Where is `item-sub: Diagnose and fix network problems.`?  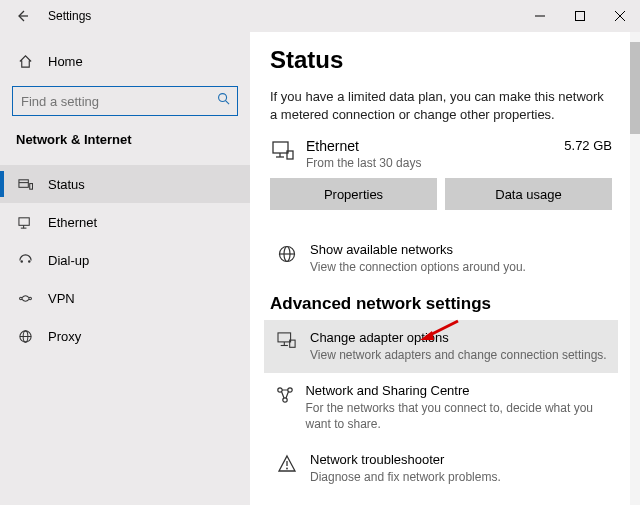 item-sub: Diagnose and fix network problems. is located at coordinates (406, 477).